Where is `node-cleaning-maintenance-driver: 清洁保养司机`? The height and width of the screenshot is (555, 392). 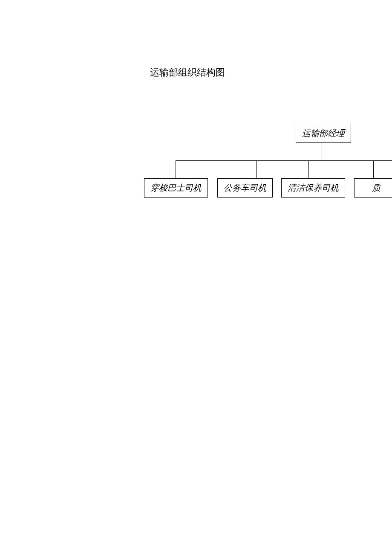
node-cleaning-maintenance-driver: 清洁保养司机 is located at coordinates (313, 188).